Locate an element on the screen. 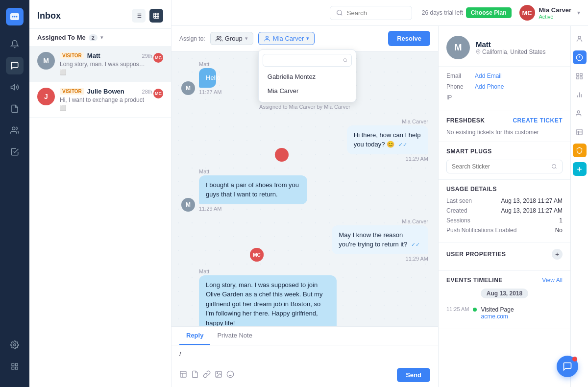 The width and height of the screenshot is (588, 387). nav-settings-icon is located at coordinates (15, 345).